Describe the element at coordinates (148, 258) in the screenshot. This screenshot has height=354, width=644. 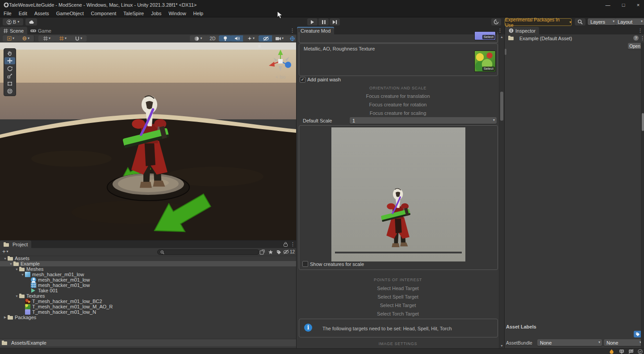
I see `tree-row: ▼ Assets` at that location.